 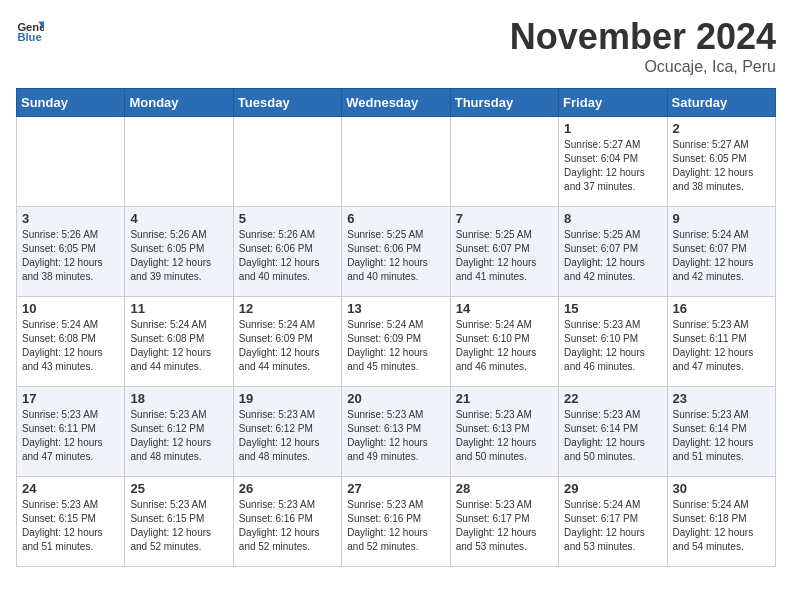 What do you see at coordinates (504, 342) in the screenshot?
I see `calendar-cell: 14Sunrise: 5:24 AM Sunset: 6:10 PM Dayli…` at bounding box center [504, 342].